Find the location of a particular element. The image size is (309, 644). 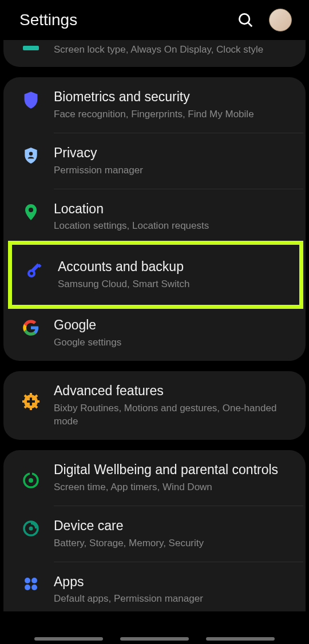

item-title: Biometrics and security is located at coordinates (173, 97).